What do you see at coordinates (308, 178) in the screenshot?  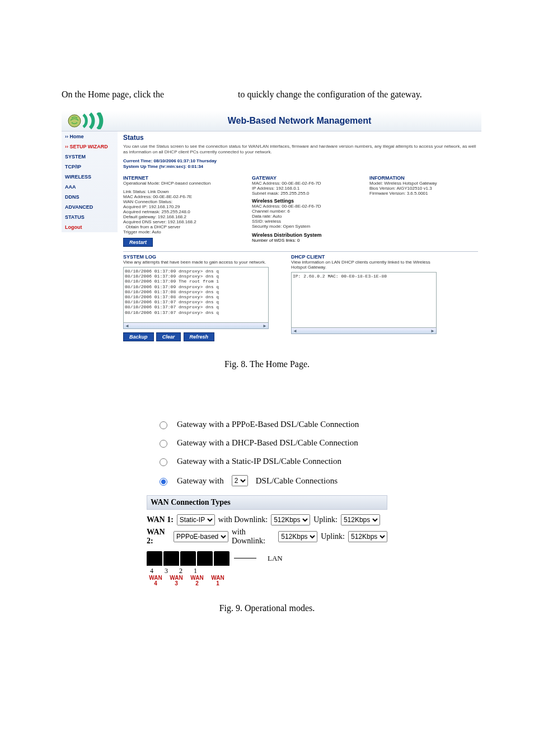 I see `gateway-heading: GATEWAY` at bounding box center [308, 178].